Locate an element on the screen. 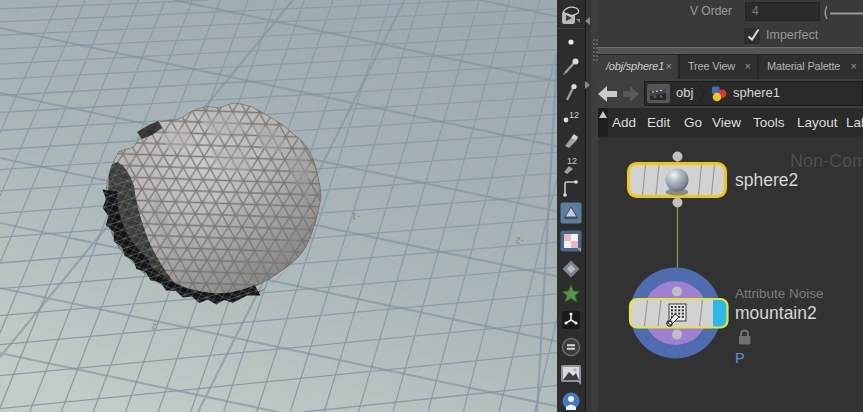 The height and width of the screenshot is (412, 863). svg-text: Non-Com is located at coordinates (826, 161).